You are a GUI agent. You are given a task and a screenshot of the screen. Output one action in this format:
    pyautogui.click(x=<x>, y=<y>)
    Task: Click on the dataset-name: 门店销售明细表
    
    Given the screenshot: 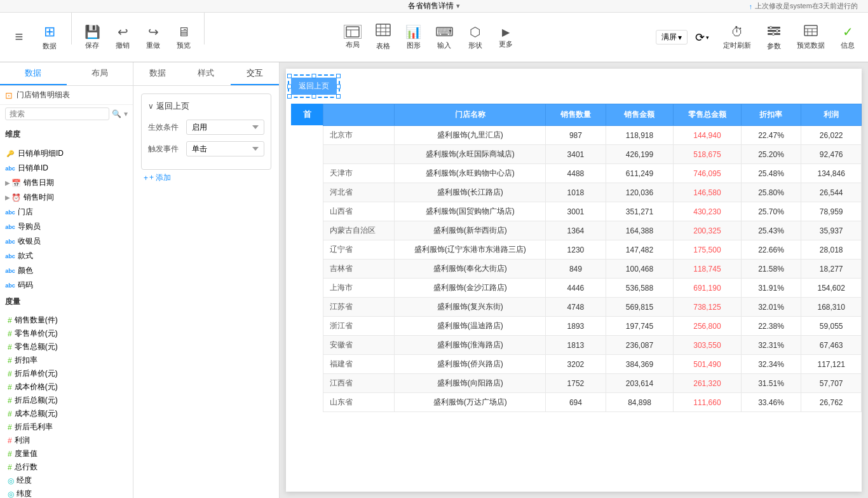 What is the action you would take?
    pyautogui.click(x=72, y=95)
    